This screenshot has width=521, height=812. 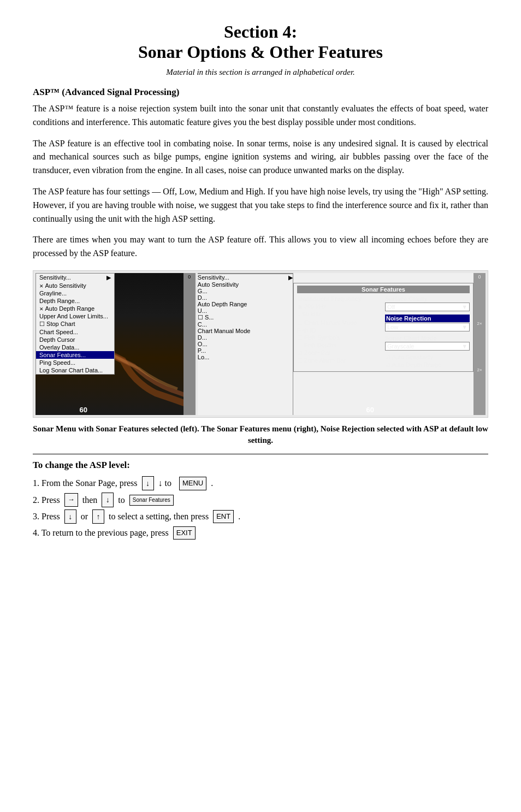 I want to click on auto-sensitivity-check: ☑ Auto Sensitivity, so click(x=427, y=357).